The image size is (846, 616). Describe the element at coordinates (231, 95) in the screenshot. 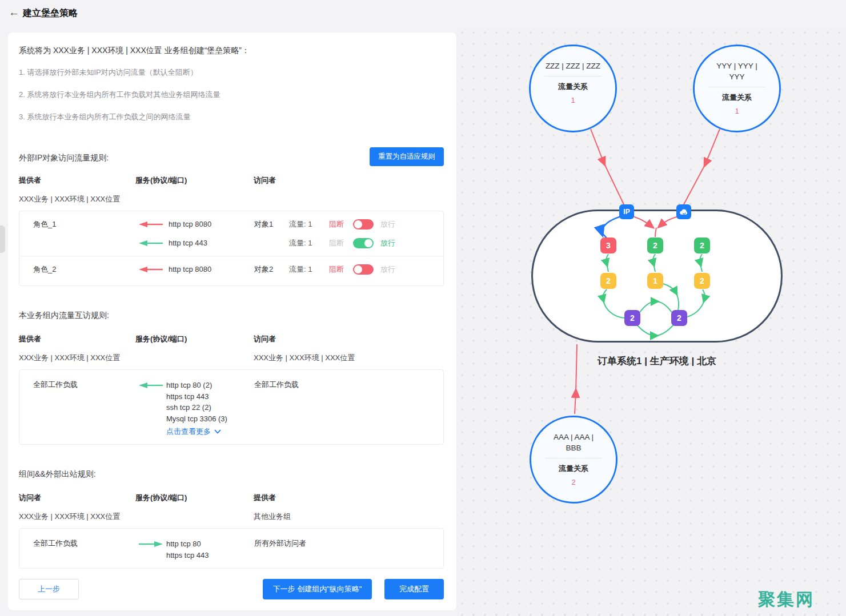

I see `intro-step: 2. 系统将放行本业务组内所有工作负载对其他业务组网络流量` at that location.